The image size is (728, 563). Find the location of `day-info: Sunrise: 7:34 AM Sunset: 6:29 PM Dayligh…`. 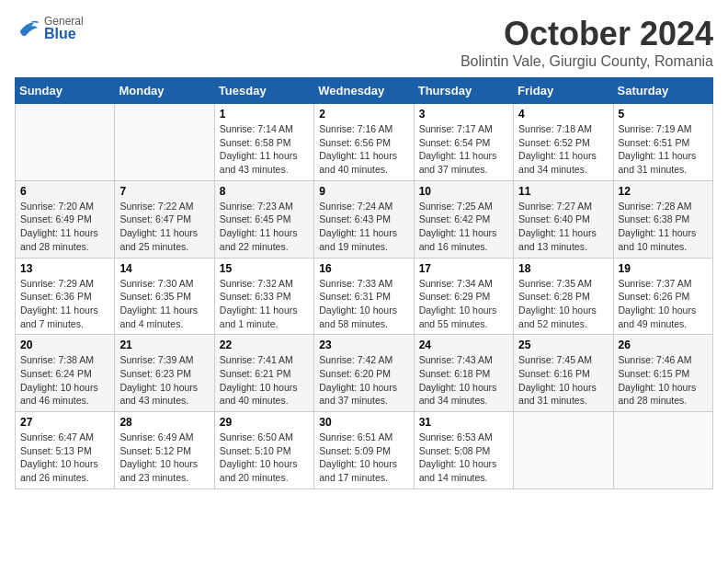

day-info: Sunrise: 7:34 AM Sunset: 6:29 PM Dayligh… is located at coordinates (463, 304).